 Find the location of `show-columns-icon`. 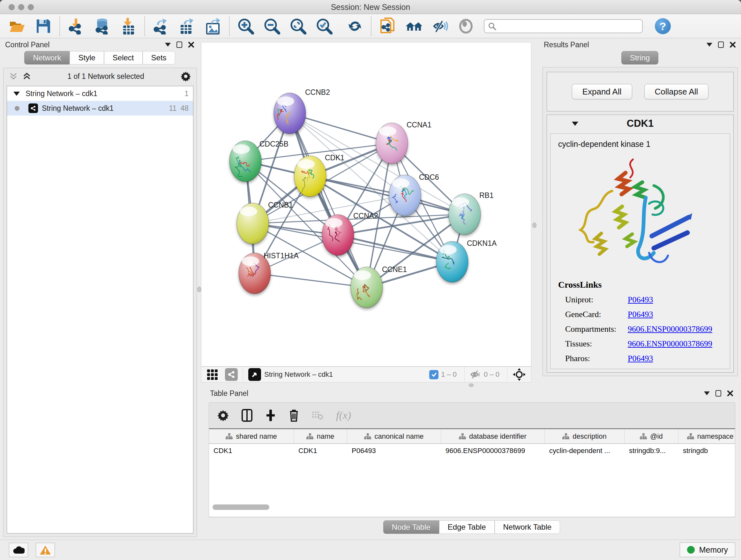

show-columns-icon is located at coordinates (247, 415).